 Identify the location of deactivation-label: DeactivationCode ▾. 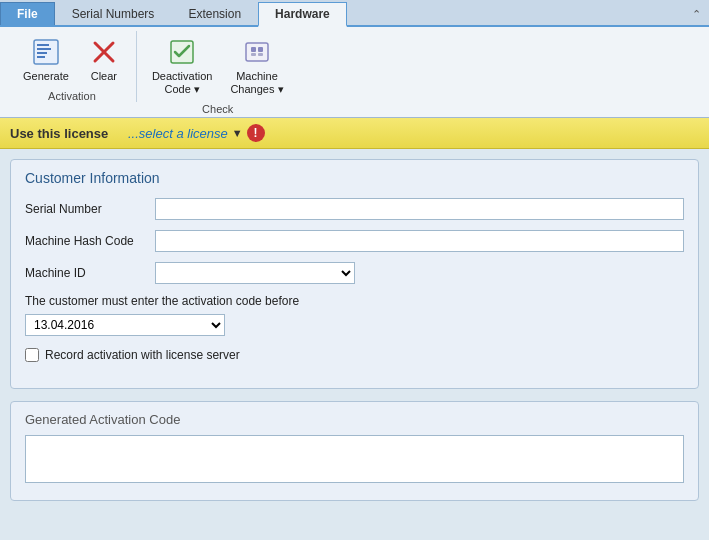
(182, 83).